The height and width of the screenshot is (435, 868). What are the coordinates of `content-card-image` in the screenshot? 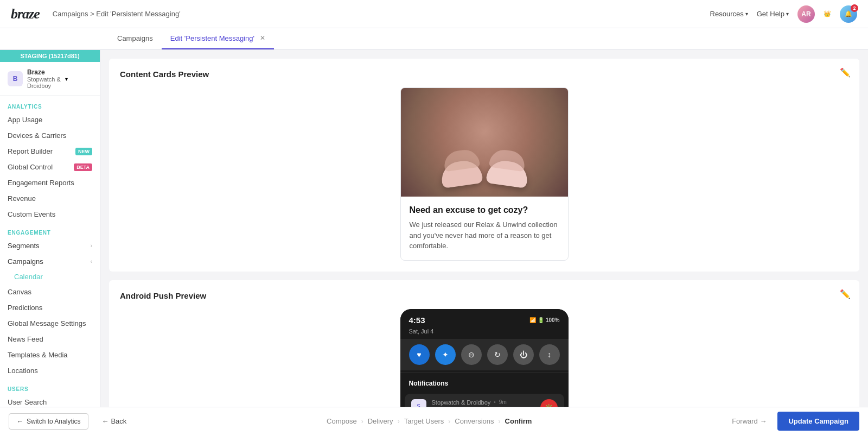 It's located at (484, 142).